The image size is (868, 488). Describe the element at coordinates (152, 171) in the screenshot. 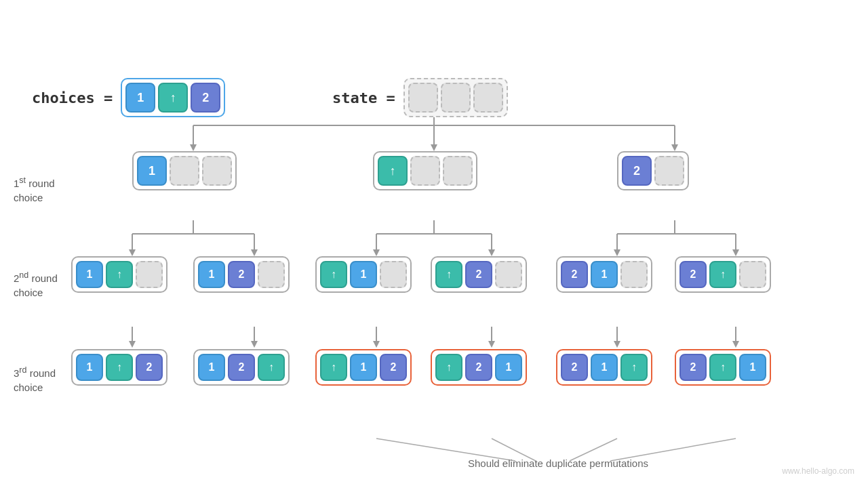

I see `l1-1-cell-blue: 1` at that location.